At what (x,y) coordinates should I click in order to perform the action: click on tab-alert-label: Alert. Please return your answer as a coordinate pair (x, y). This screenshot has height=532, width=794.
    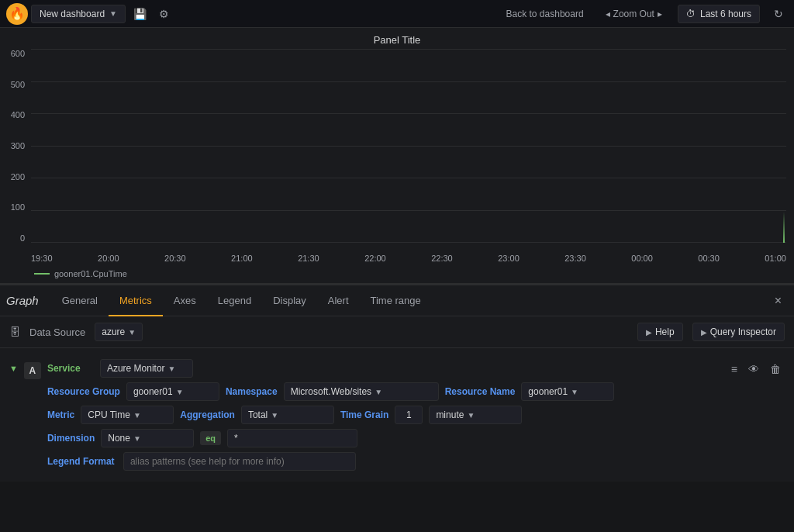
    Looking at the image, I should click on (338, 301).